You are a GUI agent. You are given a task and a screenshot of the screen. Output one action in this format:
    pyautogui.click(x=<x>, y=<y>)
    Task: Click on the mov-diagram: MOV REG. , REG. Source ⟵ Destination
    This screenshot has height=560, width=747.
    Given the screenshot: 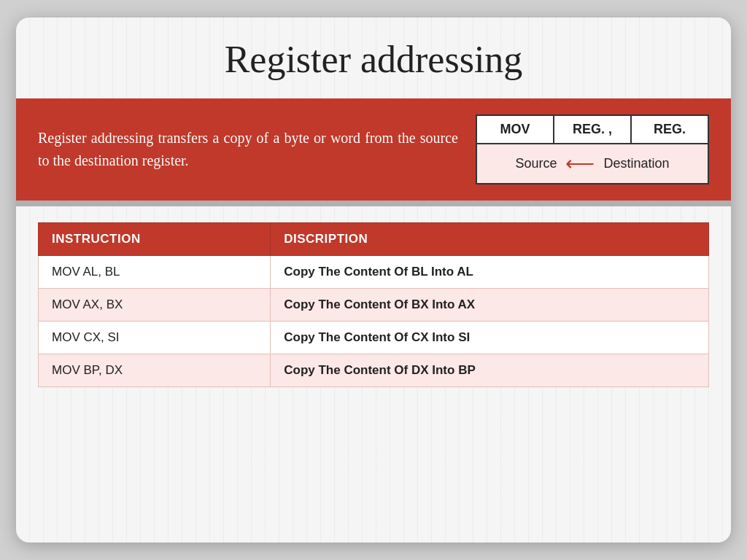 What is the action you would take?
    pyautogui.click(x=592, y=149)
    